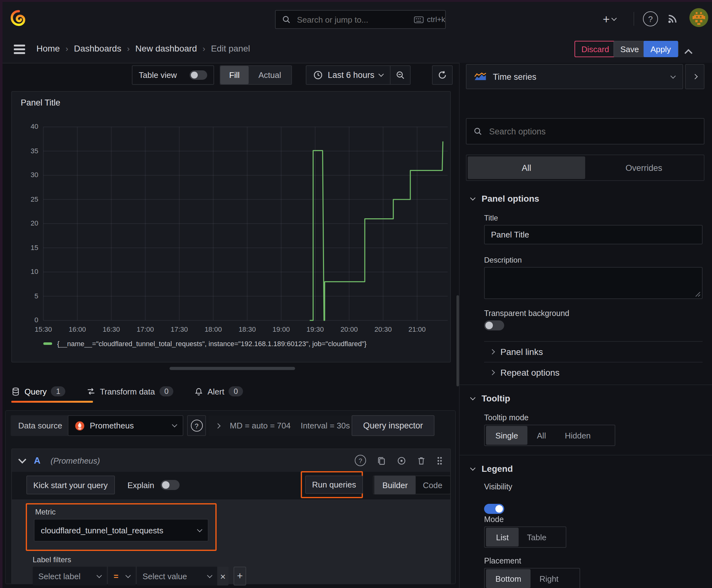 This screenshot has width=712, height=588. What do you see at coordinates (240, 576) in the screenshot?
I see `add-filter-button: +` at bounding box center [240, 576].